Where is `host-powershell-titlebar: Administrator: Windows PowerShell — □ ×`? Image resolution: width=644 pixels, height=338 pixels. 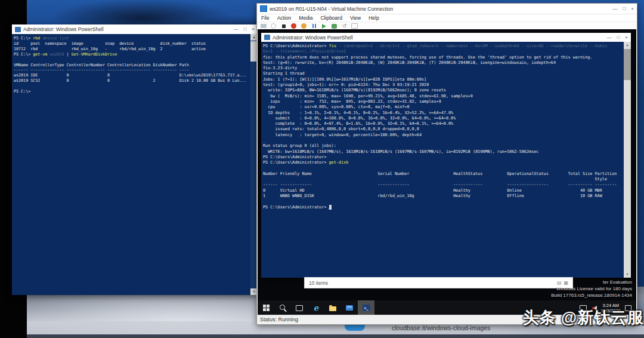
host-powershell-titlebar: Administrator: Windows PowerShell — □ × is located at coordinates (135, 30).